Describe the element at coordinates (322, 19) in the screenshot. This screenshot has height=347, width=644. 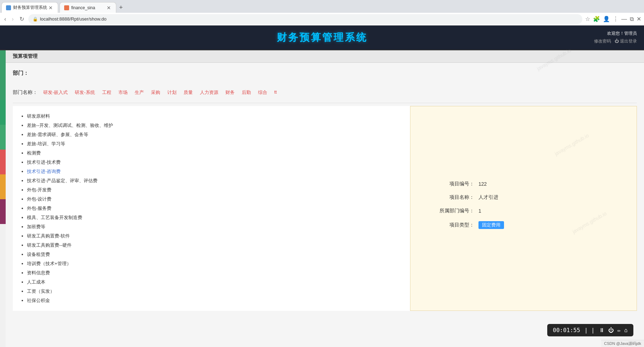
I see `address-bar: ‹ › ↻ 🔒 localhost:8888/Rpt/user/show.do …` at that location.